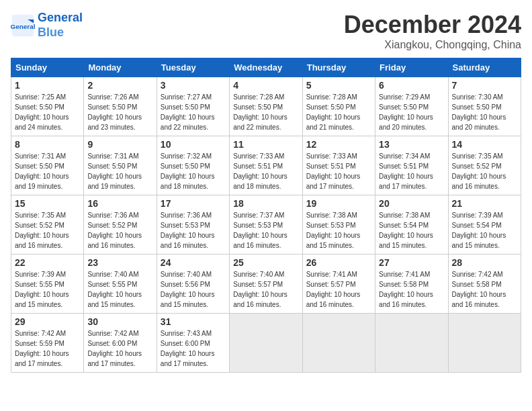  I want to click on day-info: Sunrise: 7:40 AM Sunset: 5:56 PM Dayligh…, so click(193, 289).